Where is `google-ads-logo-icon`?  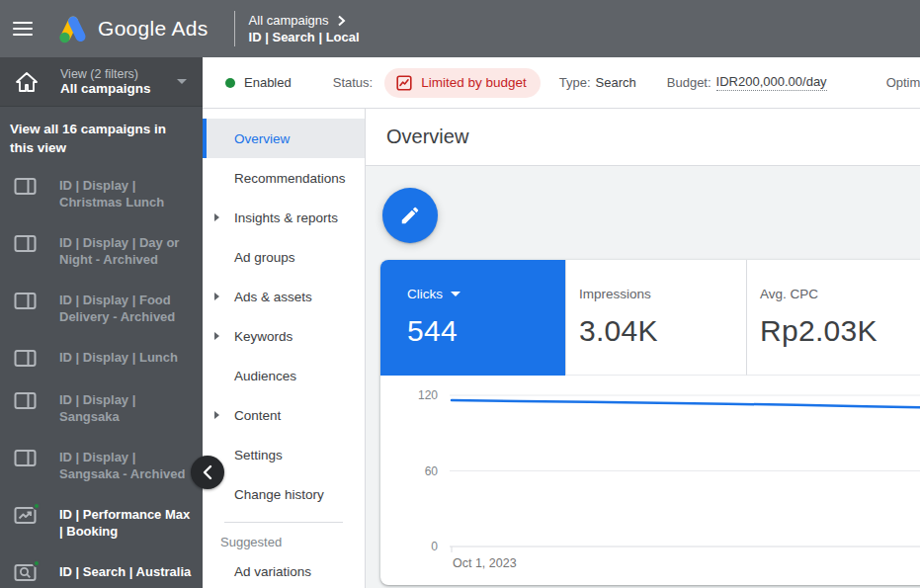 google-ads-logo-icon is located at coordinates (73, 29).